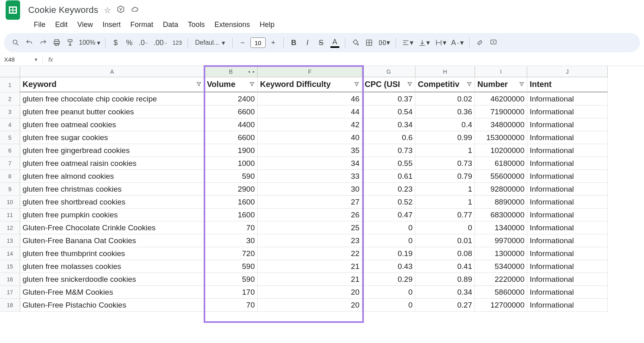 This screenshot has height=343, width=644. Describe the element at coordinates (501, 125) in the screenshot. I see `cell-num: 34800000` at that location.